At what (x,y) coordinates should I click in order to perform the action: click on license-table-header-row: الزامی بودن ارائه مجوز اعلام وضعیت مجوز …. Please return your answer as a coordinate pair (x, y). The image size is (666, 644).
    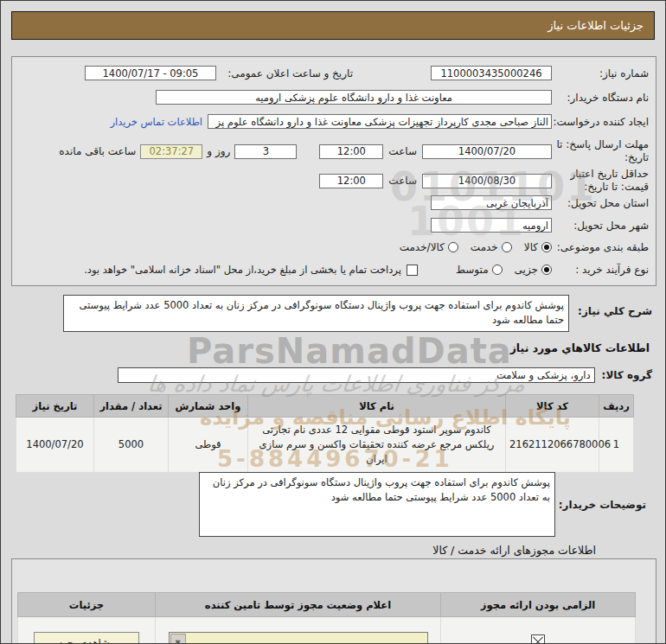
    Looking at the image, I should click on (327, 605).